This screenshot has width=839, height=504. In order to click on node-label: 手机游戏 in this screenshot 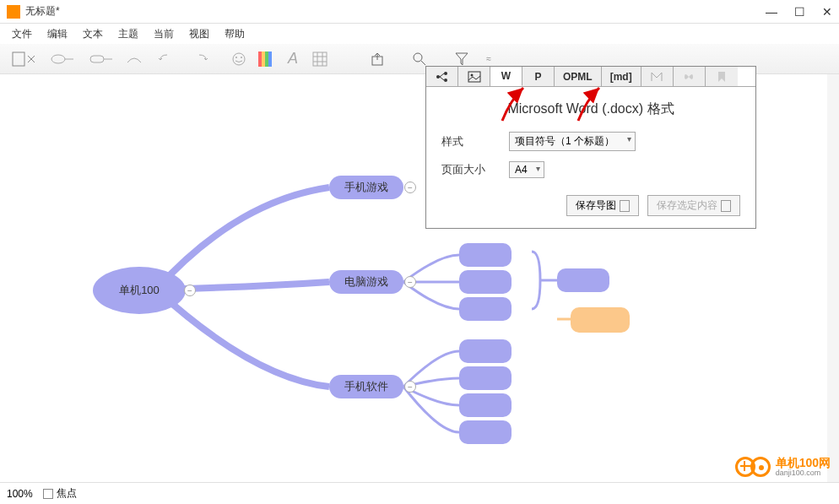, I will do `click(366, 187)`.